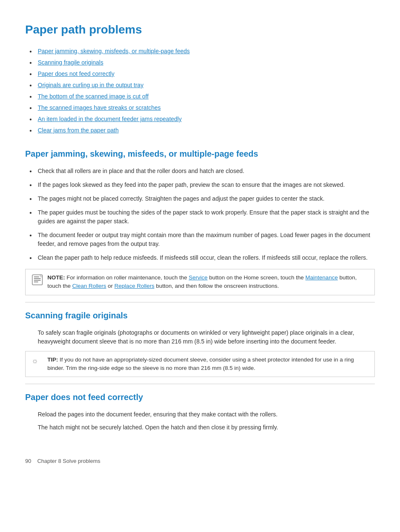 The image size is (400, 532). Describe the element at coordinates (206, 240) in the screenshot. I see `list-item: The document feeder or output tray might…` at that location.